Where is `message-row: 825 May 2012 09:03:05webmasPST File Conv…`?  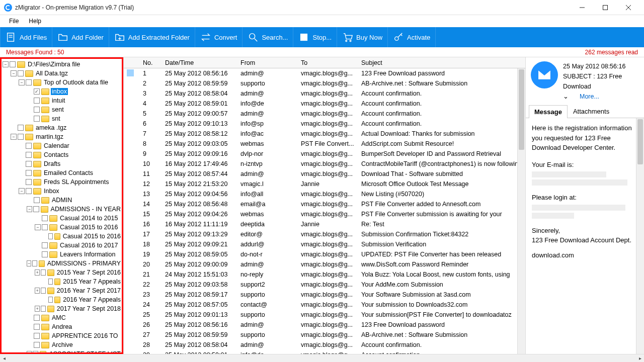 message-row: 825 May 2012 09:03:05webmasPST File Conv… is located at coordinates (325, 144).